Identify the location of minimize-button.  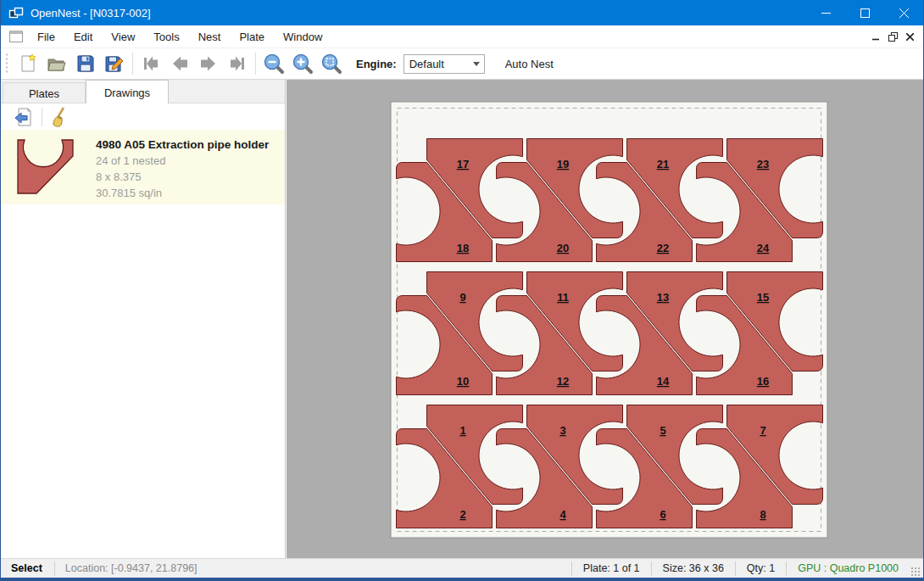
(826, 13).